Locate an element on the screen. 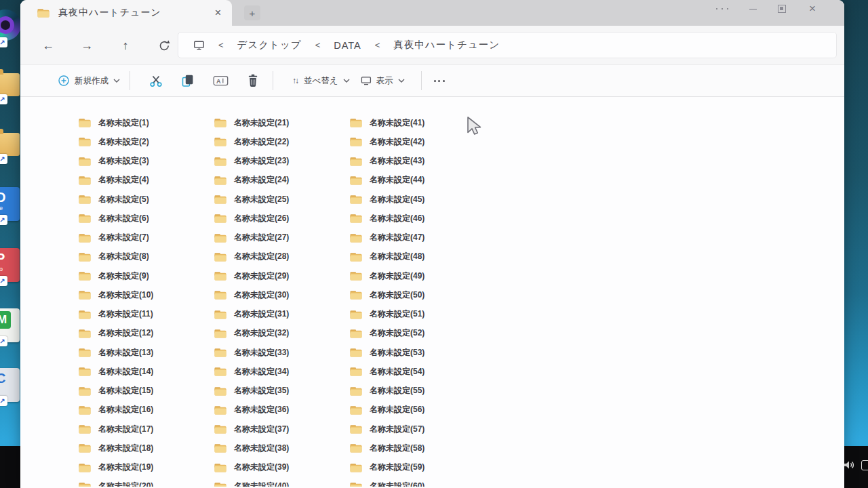  folder-item: 名称未設定(31) is located at coordinates (278, 314).